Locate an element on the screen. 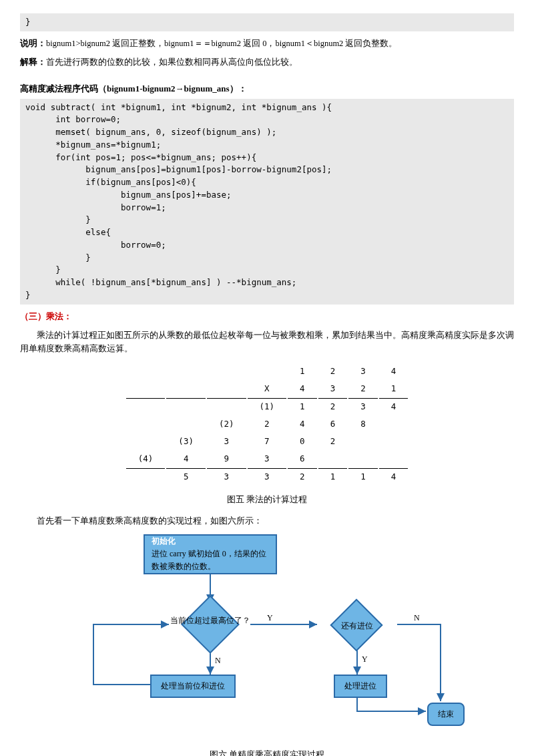 The width and height of the screenshot is (534, 756). label-y: Y is located at coordinates (270, 618).